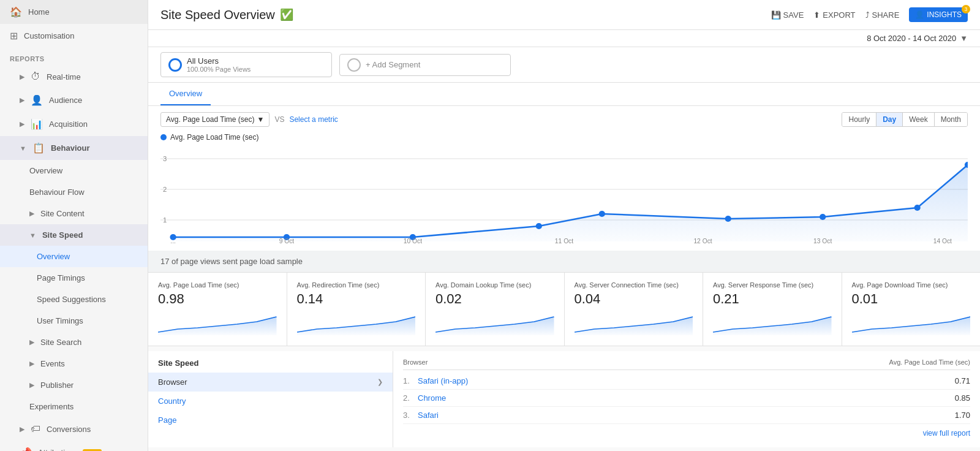 Image resolution: width=980 pixels, height=451 pixels. What do you see at coordinates (74, 170) in the screenshot?
I see `sidebar-item-behaviour-overview: Overview` at bounding box center [74, 170].